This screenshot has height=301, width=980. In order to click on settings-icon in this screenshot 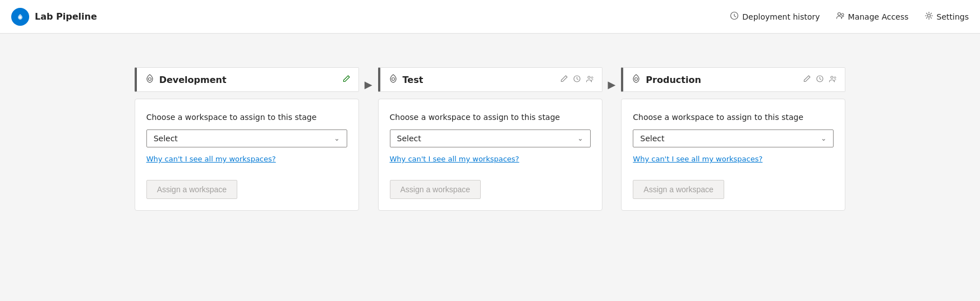, I will do `click(929, 17)`.